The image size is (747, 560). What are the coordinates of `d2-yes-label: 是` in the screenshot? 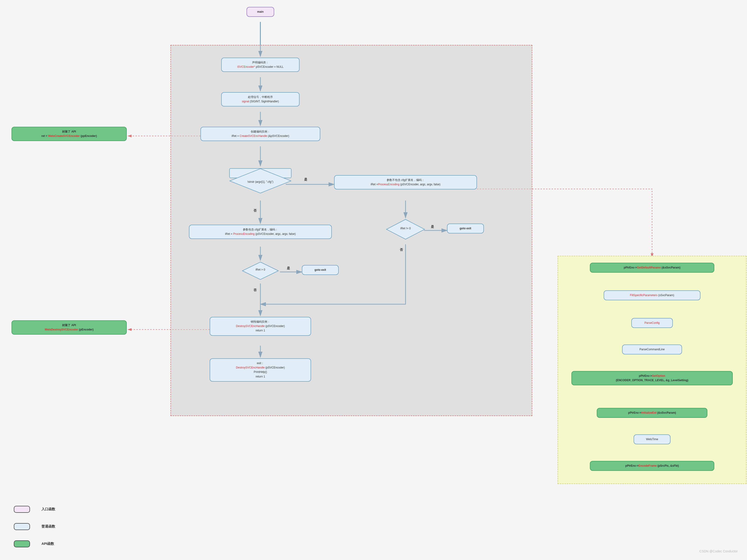 It's located at (432, 227).